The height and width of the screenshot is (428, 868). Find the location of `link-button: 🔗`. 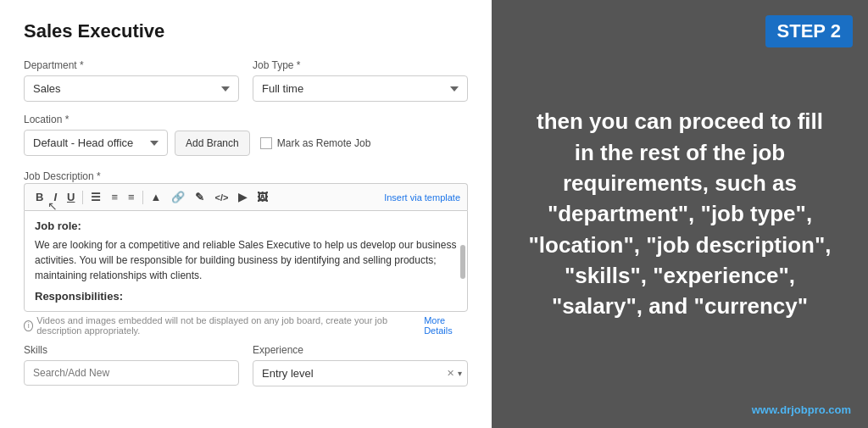

link-button: 🔗 is located at coordinates (178, 197).